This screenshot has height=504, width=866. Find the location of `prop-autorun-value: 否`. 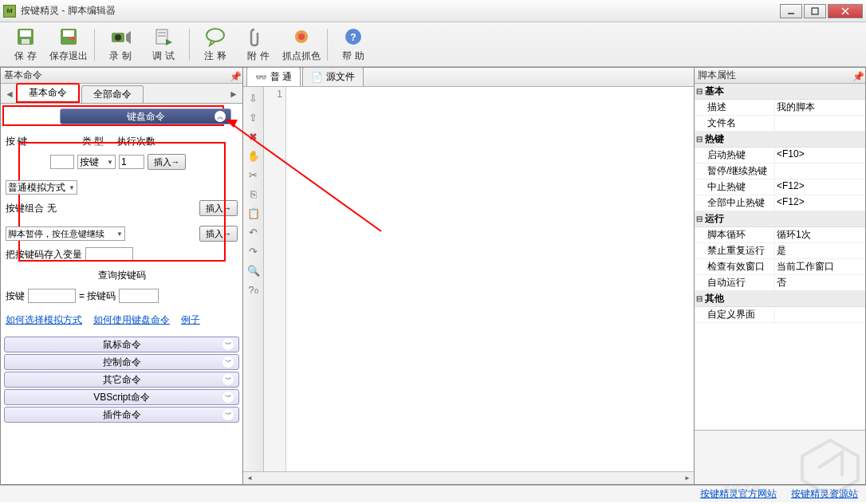

prop-autorun-value: 否 is located at coordinates (820, 282).